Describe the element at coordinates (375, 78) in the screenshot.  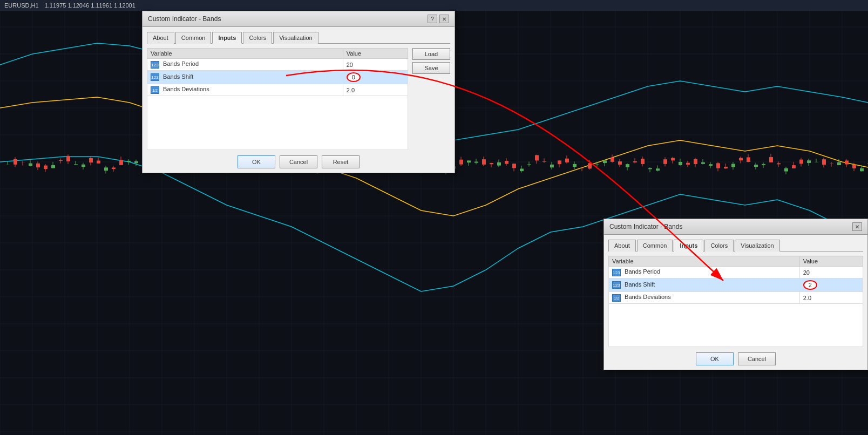
I see `row2-value: 0` at that location.